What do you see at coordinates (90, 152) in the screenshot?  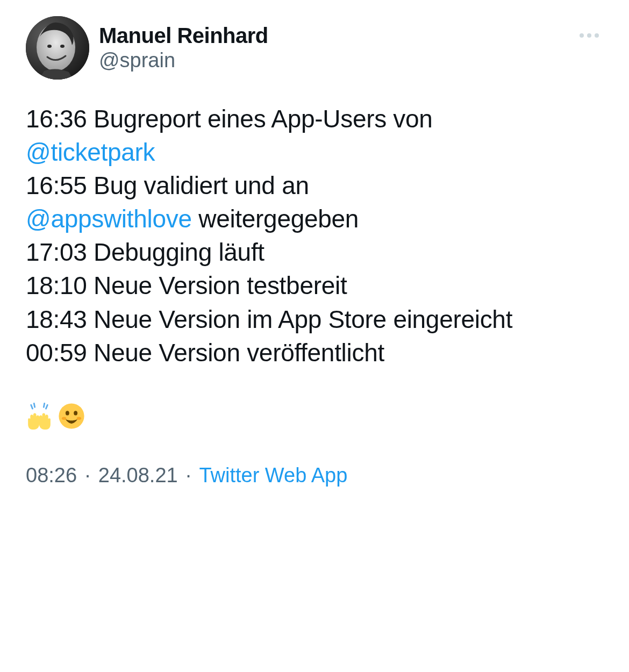 I see `mention-ticketpark: @ticketpark` at bounding box center [90, 152].